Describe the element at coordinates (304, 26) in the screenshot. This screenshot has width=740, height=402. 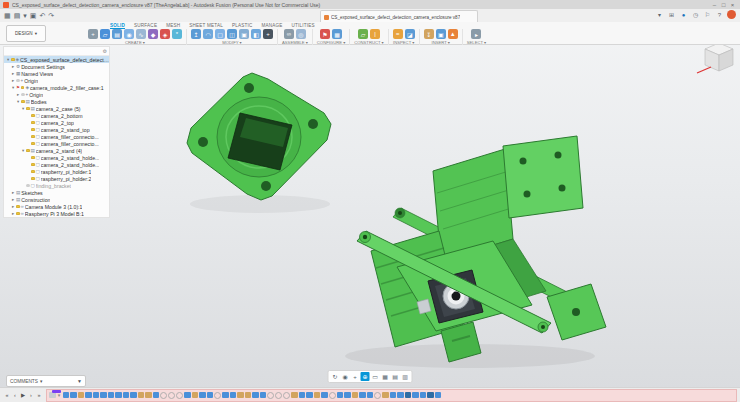
I see `tab-utilities: UTILITIES` at that location.